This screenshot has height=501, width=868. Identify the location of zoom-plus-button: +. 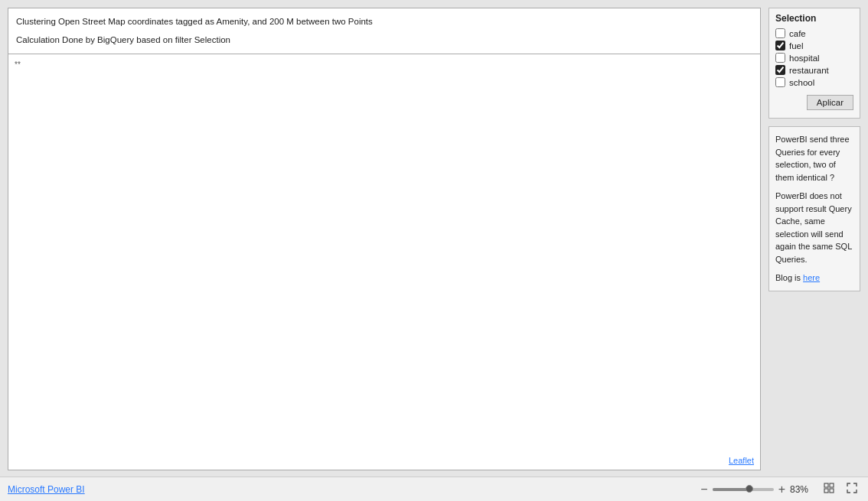
(782, 490).